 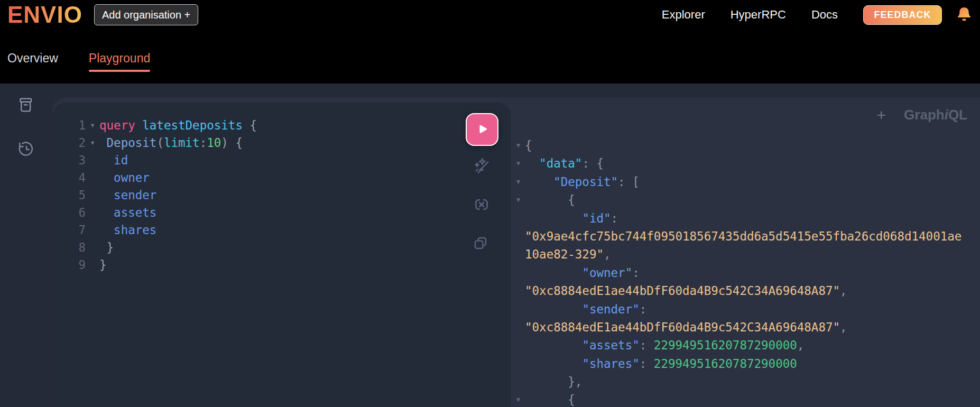 What do you see at coordinates (128, 230) in the screenshot?
I see `code-text: shares` at bounding box center [128, 230].